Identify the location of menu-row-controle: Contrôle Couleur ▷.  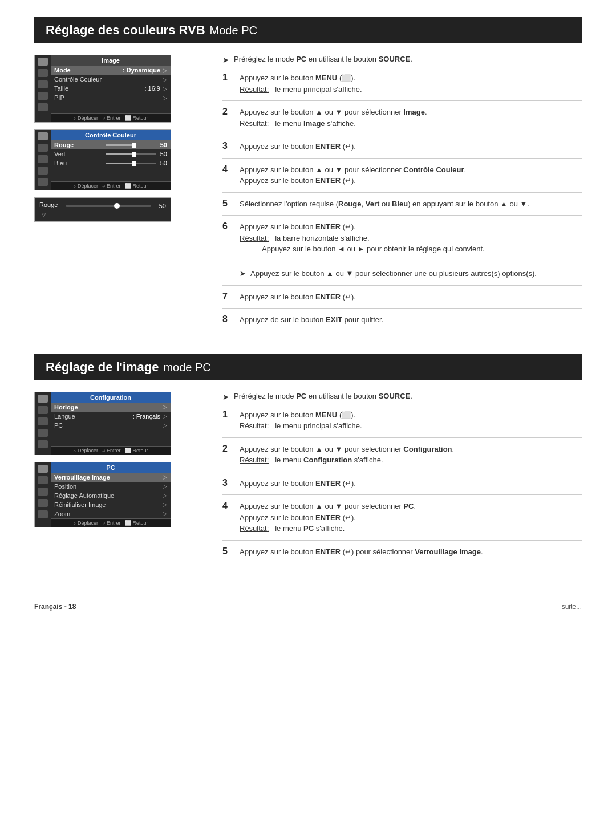
(111, 79).